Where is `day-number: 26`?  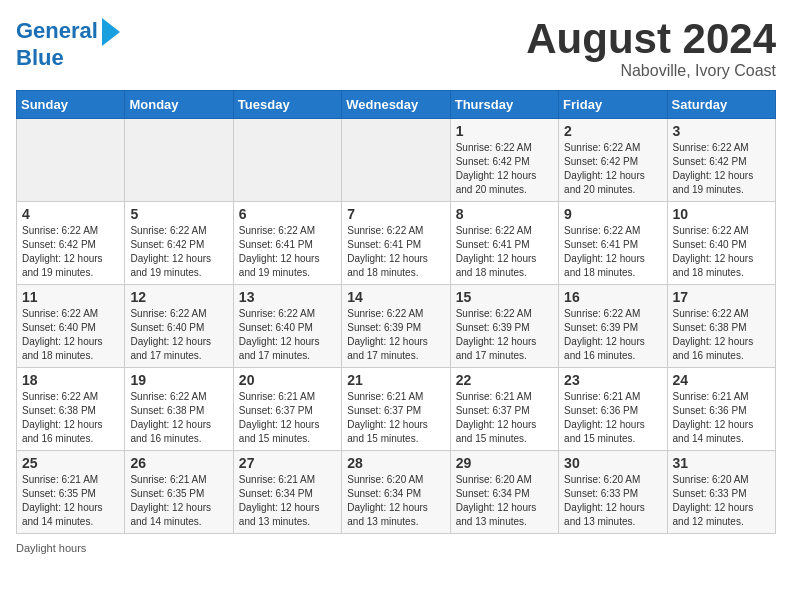 day-number: 26 is located at coordinates (178, 463).